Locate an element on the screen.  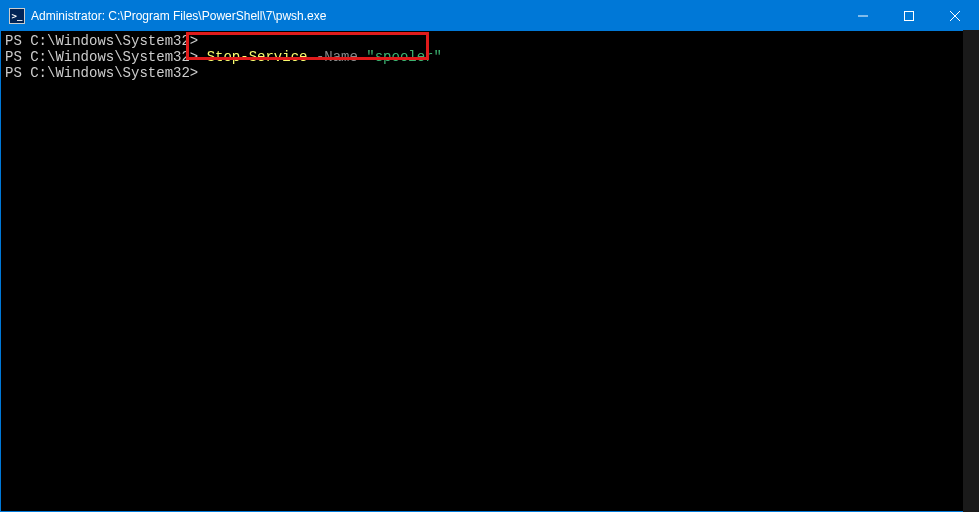
terminal-line: PS C:\Windows\System32> Stop-Service -Na… is located at coordinates (490, 57).